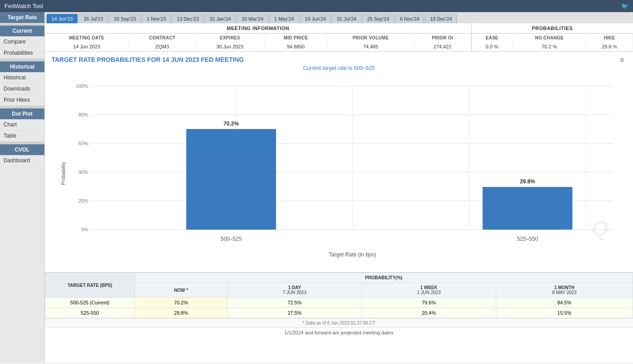  I want to click on th-prior-volume: PRIOR VOLUME, so click(370, 38).